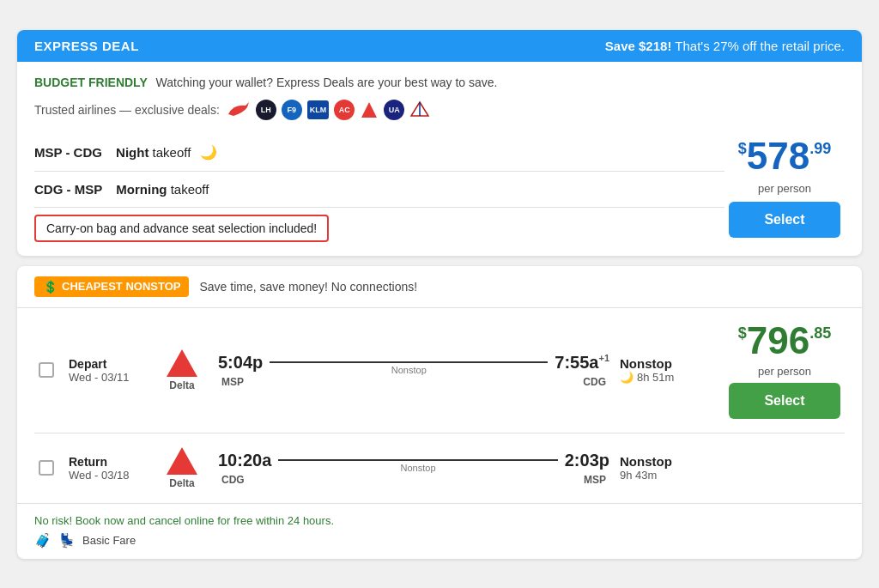 The width and height of the screenshot is (879, 588). Describe the element at coordinates (778, 156) in the screenshot. I see `express-price-main: 578` at that location.